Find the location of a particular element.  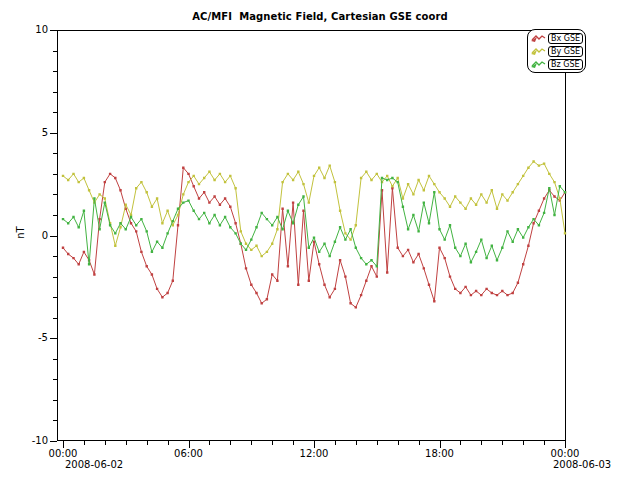

legend-entry: Bx GSE is located at coordinates (557, 38).